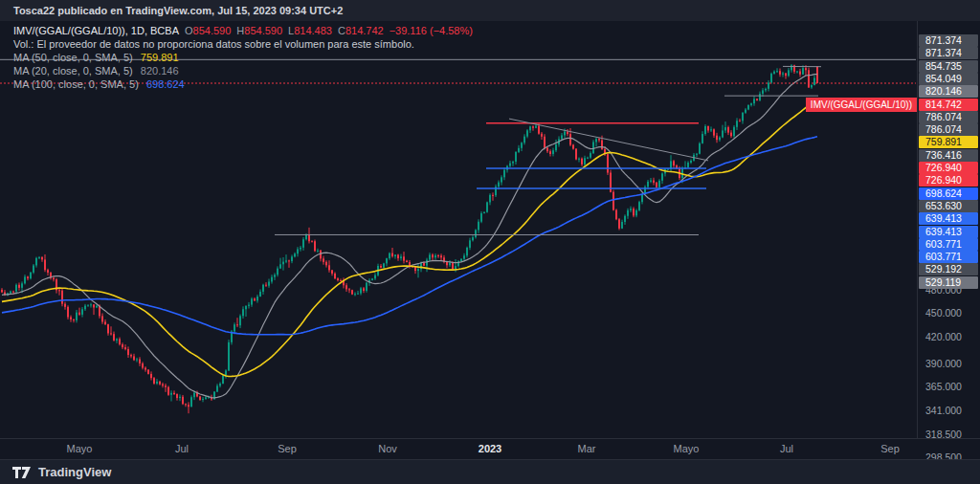  What do you see at coordinates (944, 434) in the screenshot?
I see `price-tick: 318.500` at bounding box center [944, 434].